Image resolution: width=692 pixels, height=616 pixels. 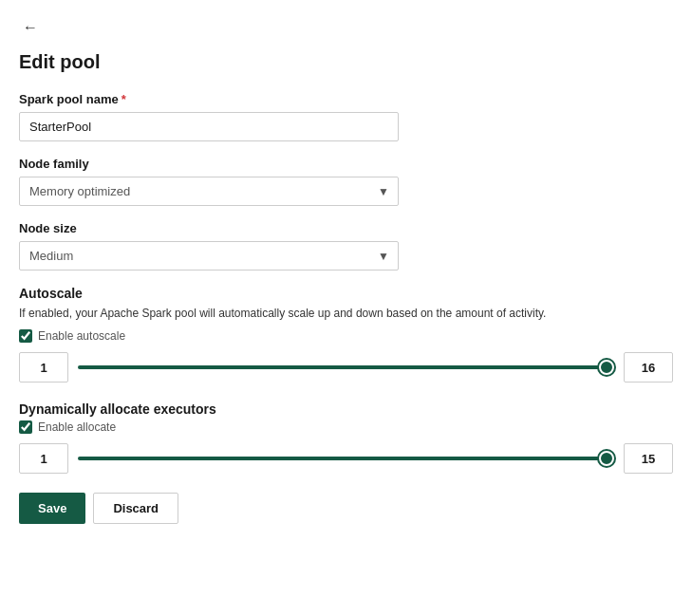 What do you see at coordinates (346, 438) in the screenshot?
I see `dynamic-executors-section: Dynamically allocate executors Enable al…` at bounding box center [346, 438].